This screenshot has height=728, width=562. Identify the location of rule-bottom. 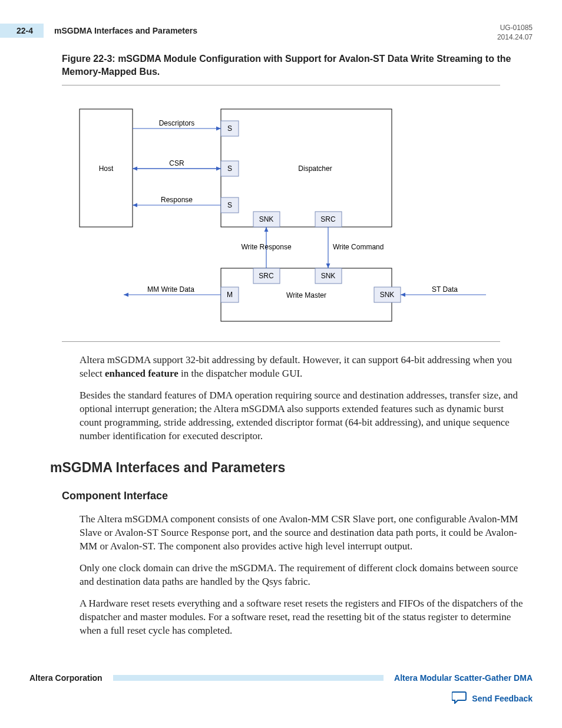
(281, 342).